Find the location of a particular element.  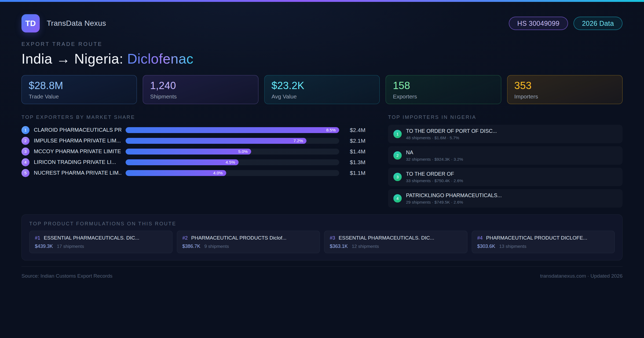

formulation-shipments: 17 shipments is located at coordinates (70, 247).